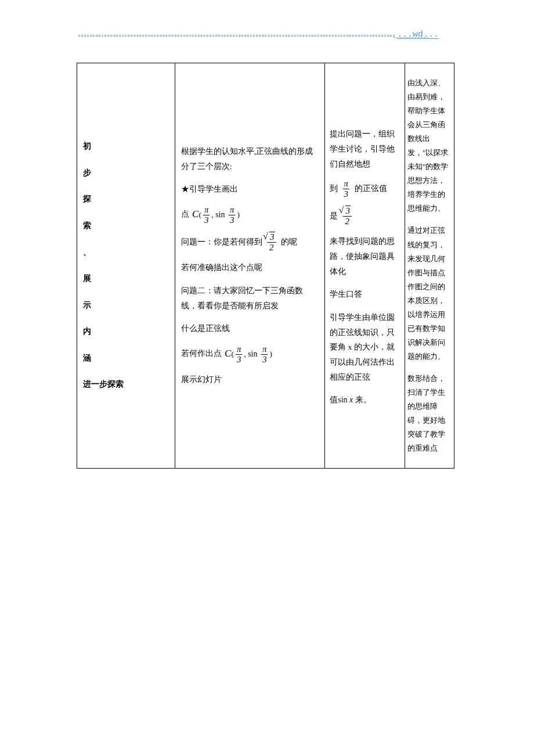  I want to click on para: 值sin x 来。, so click(365, 401).